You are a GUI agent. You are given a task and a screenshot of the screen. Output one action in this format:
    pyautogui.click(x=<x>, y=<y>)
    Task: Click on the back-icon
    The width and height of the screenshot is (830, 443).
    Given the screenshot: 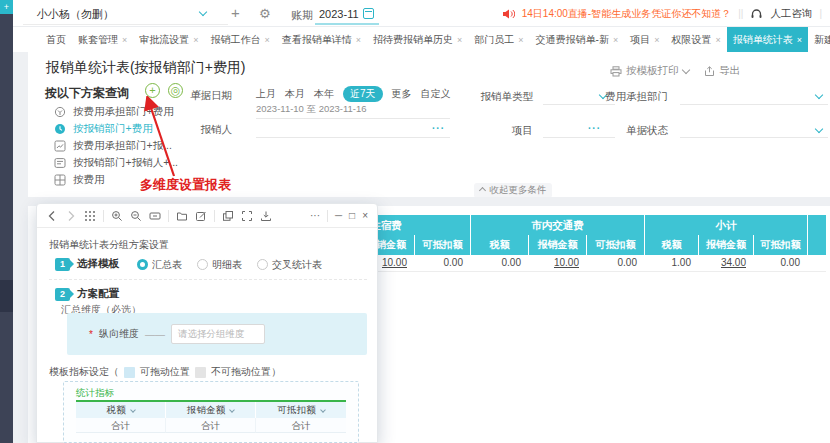 What is the action you would take?
    pyautogui.click(x=52, y=216)
    